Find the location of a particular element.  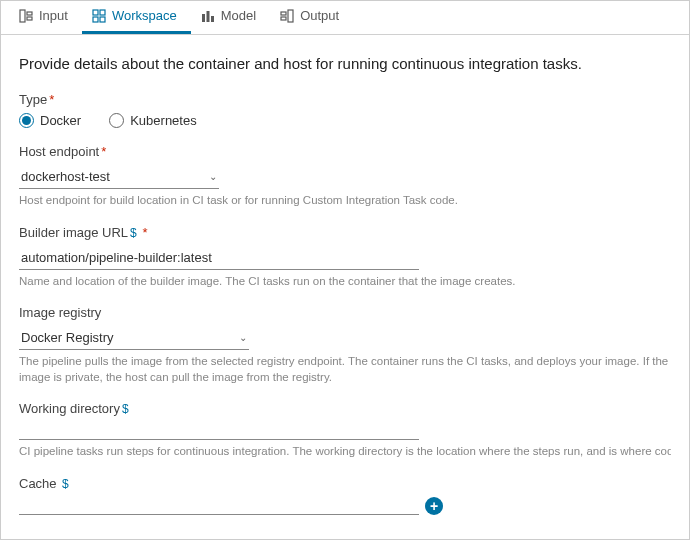

image-registry-field: Image registry Docker Registry ⌄ The pip… is located at coordinates (345, 345).